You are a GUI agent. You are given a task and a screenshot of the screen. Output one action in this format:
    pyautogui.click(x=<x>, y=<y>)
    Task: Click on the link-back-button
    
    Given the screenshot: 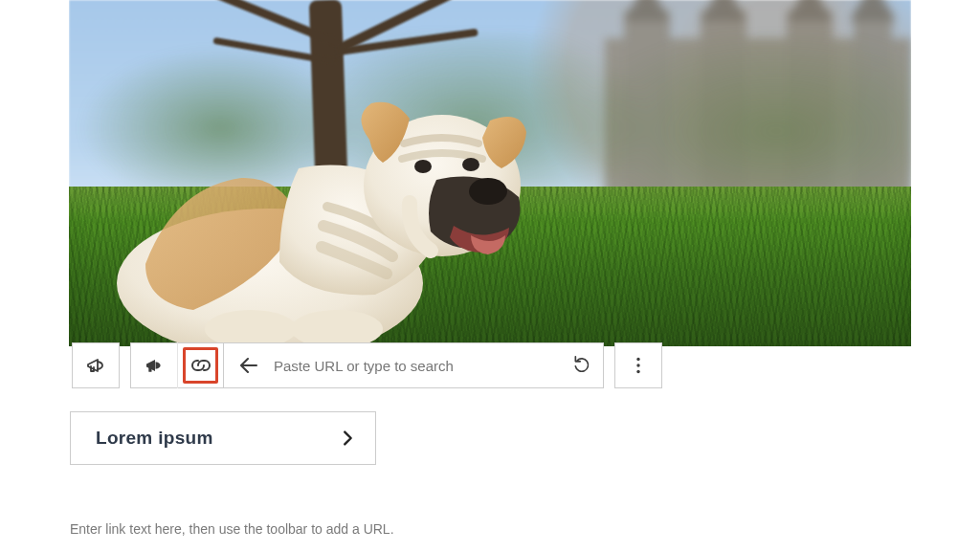 What is the action you would take?
    pyautogui.click(x=249, y=365)
    